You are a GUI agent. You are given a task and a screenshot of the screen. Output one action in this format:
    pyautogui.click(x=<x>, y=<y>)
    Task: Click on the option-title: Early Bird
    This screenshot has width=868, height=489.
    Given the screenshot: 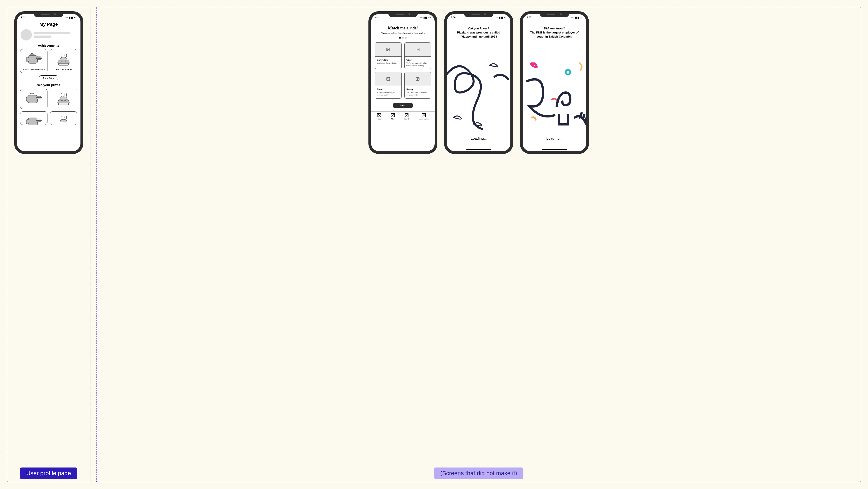 What is the action you would take?
    pyautogui.click(x=388, y=60)
    